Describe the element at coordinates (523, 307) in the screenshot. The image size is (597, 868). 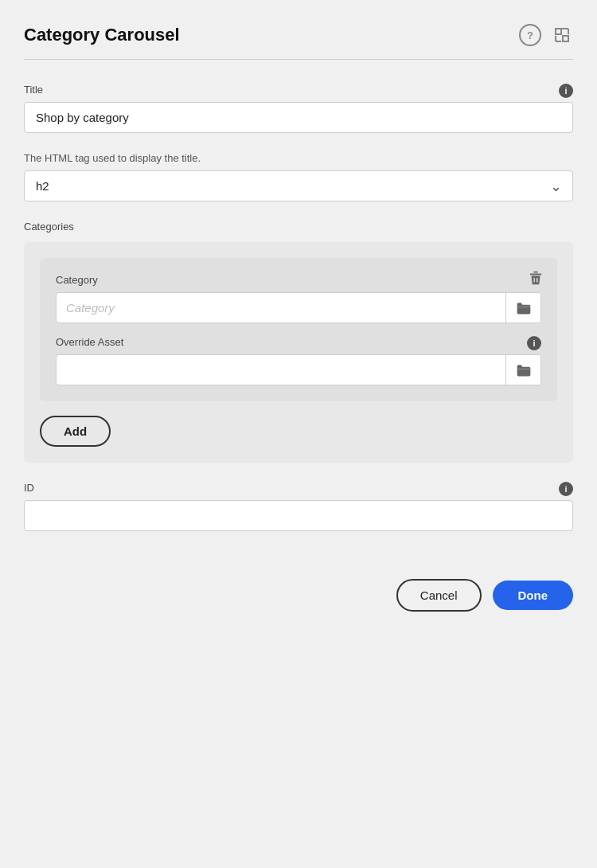
I see `category-browse-button` at that location.